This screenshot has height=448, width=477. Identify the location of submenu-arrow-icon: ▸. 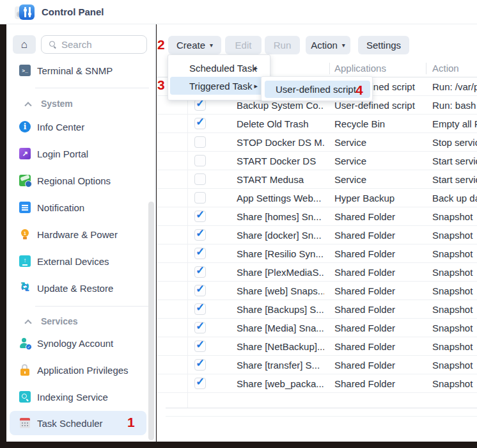
(256, 68).